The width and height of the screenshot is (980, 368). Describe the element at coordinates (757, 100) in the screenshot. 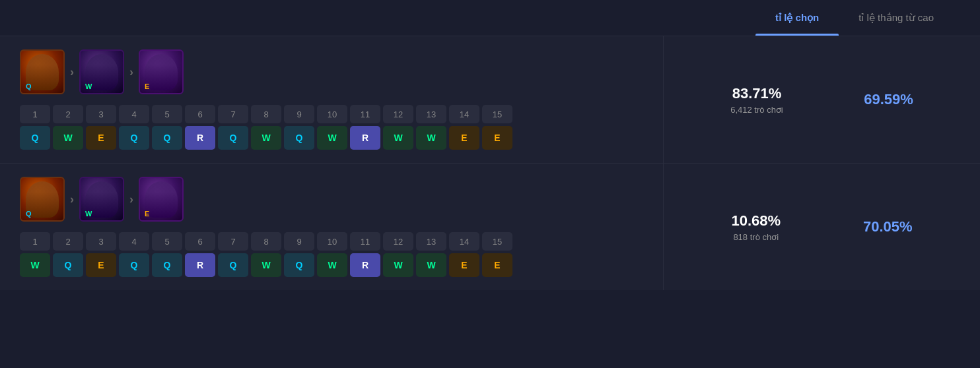

I see `pick-rate: 83.71%6,412 trò chơi` at that location.